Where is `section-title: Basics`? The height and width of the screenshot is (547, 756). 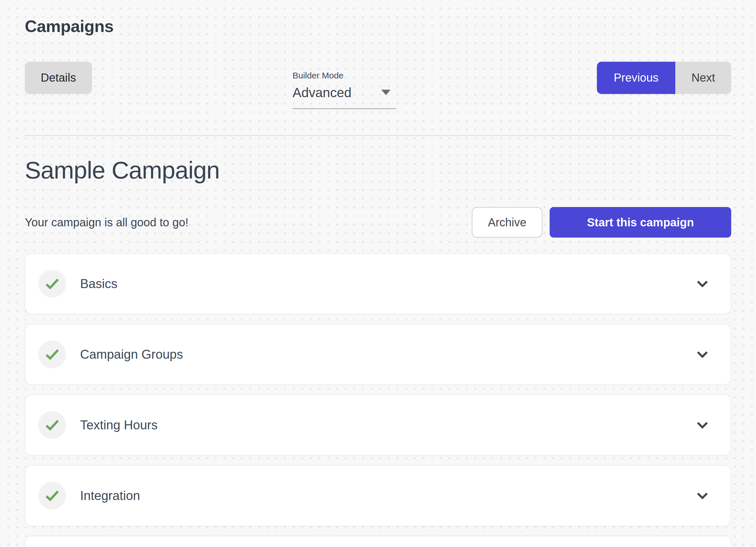
section-title: Basics is located at coordinates (99, 284).